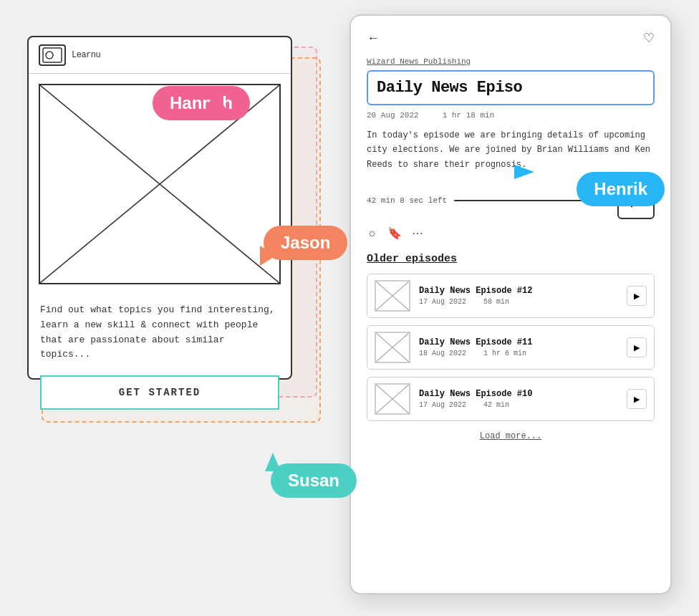 This screenshot has width=699, height=616. What do you see at coordinates (649, 38) in the screenshot?
I see `favorite-button: ♡` at bounding box center [649, 38].